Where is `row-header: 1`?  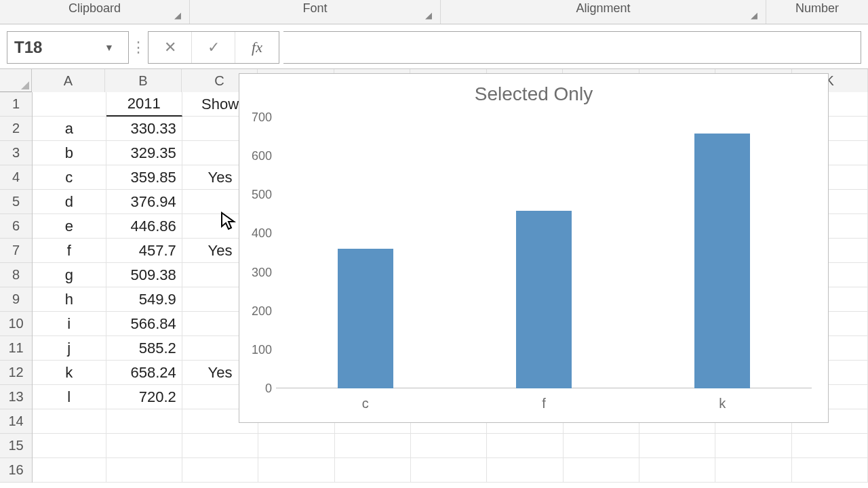
row-header: 1 is located at coordinates (16, 104).